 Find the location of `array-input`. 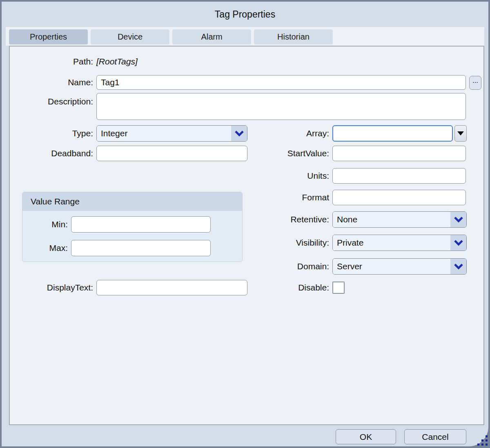

array-input is located at coordinates (393, 133).